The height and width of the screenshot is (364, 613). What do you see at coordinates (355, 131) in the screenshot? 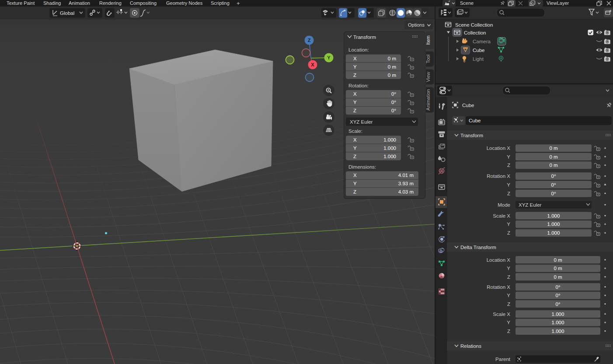
I see `svg-text: Scale:` at bounding box center [355, 131].